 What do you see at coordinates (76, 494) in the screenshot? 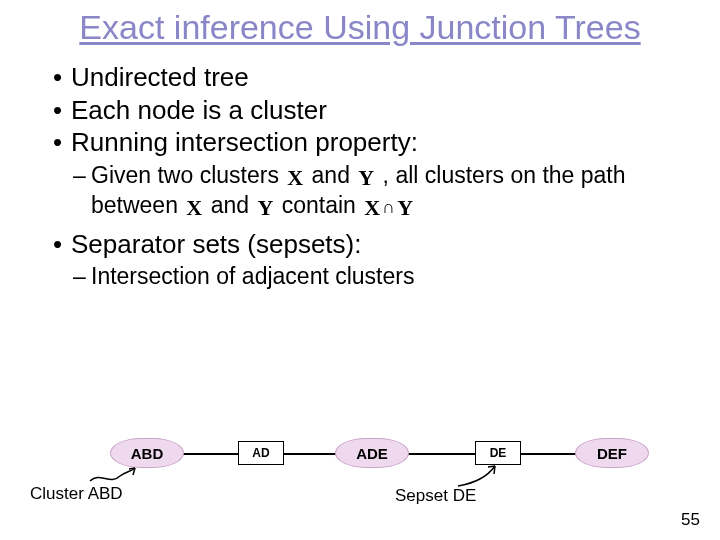
I see `annotation-cluster: Cluster ABD` at bounding box center [76, 494].